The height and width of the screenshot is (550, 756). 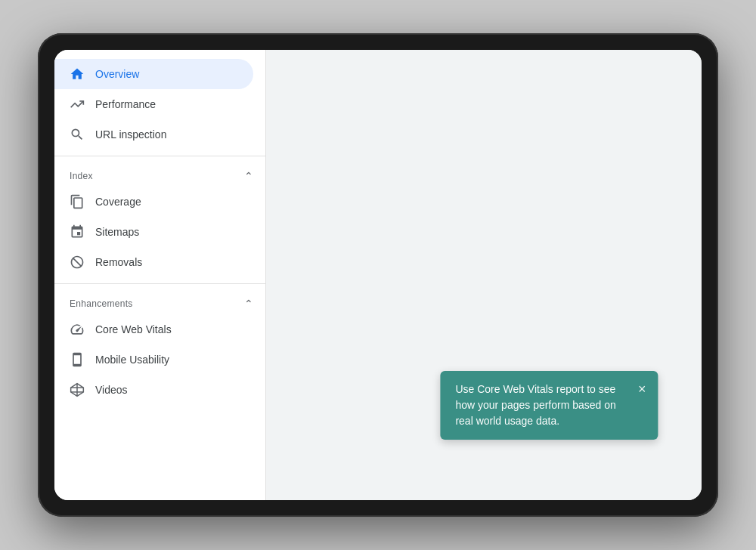 What do you see at coordinates (154, 202) in the screenshot?
I see `sidebar-item-coverage: Coverage` at bounding box center [154, 202].